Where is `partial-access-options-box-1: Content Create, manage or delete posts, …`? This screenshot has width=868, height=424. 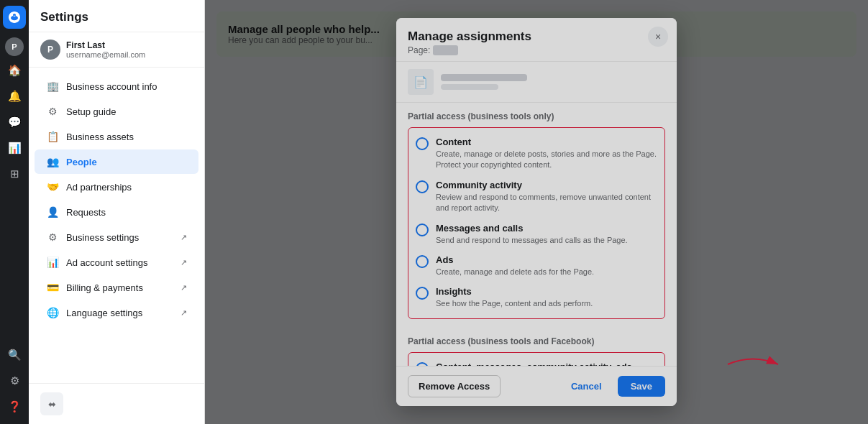
partial-access-options-box-1: Content Create, manage or delete posts, … is located at coordinates (536, 223).